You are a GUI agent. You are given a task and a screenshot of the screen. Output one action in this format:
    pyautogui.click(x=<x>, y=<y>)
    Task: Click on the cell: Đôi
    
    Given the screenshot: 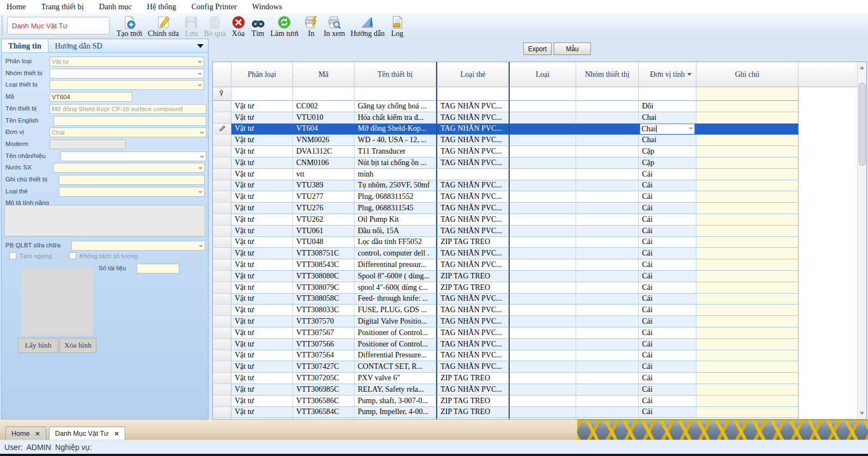 What is the action you would take?
    pyautogui.click(x=668, y=107)
    